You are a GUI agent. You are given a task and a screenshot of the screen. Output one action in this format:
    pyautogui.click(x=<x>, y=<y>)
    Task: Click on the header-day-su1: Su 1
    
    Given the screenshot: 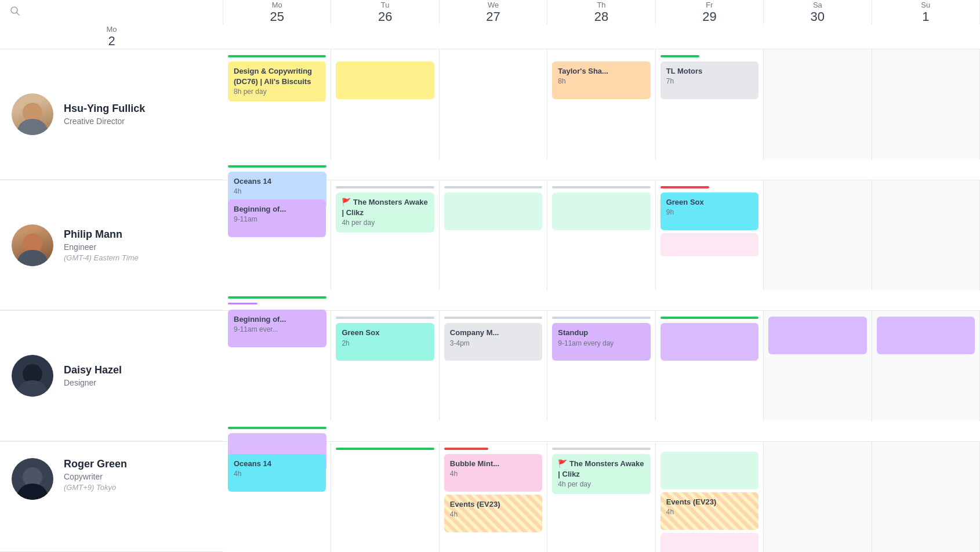 What is the action you would take?
    pyautogui.click(x=926, y=12)
    